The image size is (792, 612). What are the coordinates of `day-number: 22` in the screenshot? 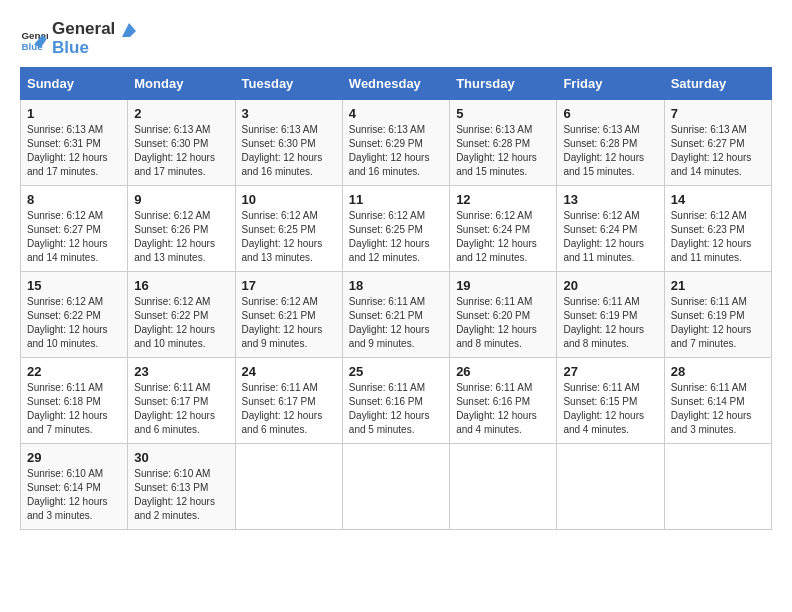 It's located at (74, 372).